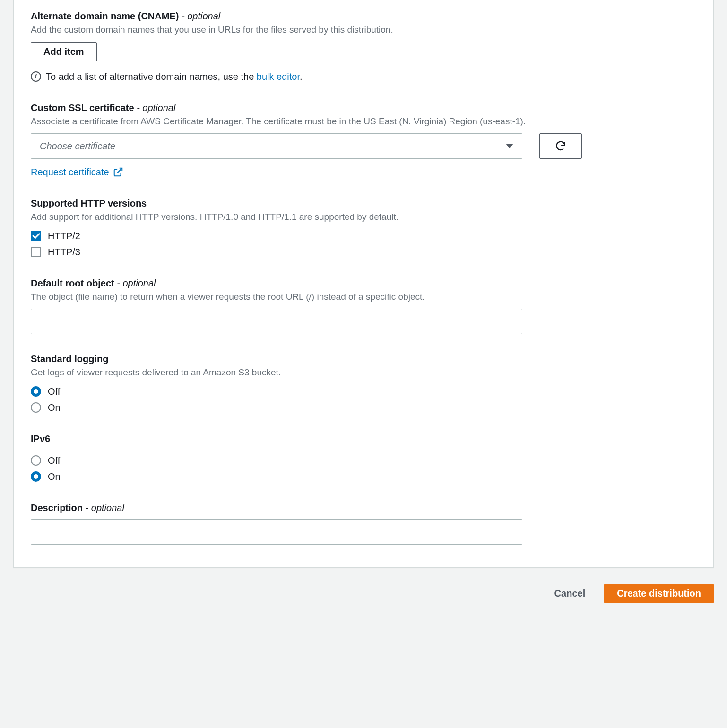  What do you see at coordinates (364, 108) in the screenshot?
I see `ssl-label: Custom SSL certificate - optional` at bounding box center [364, 108].